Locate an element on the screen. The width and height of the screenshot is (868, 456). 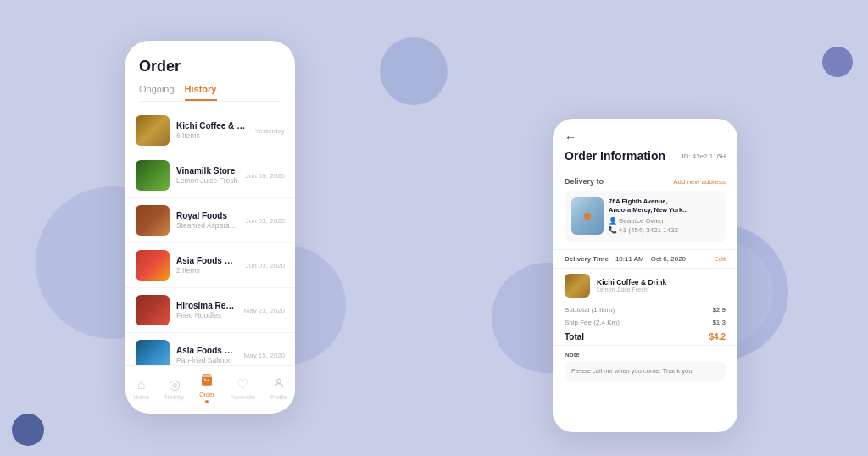
tab-ongoing: Ongoing is located at coordinates (157, 92).